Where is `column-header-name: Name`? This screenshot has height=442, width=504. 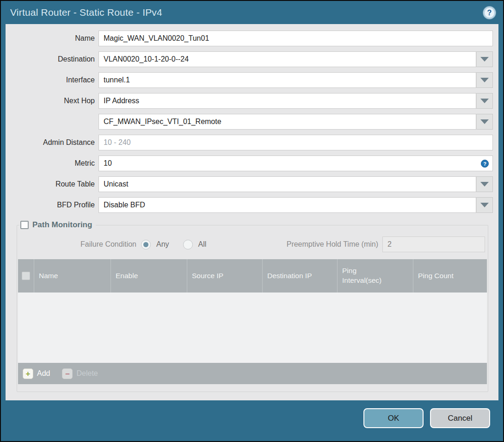 column-header-name: Name is located at coordinates (73, 276).